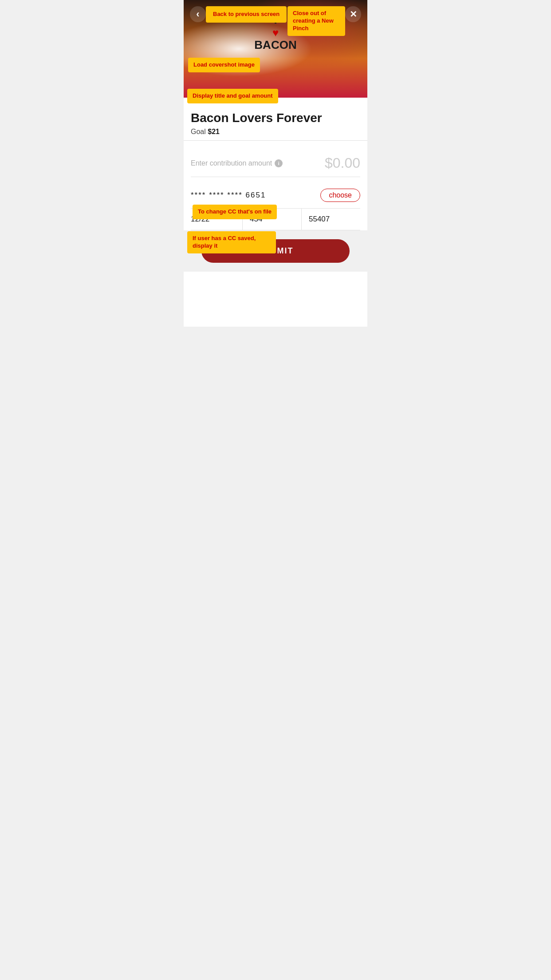  I want to click on contribution-row: Enter contribution amount i $0.00, so click(276, 163).